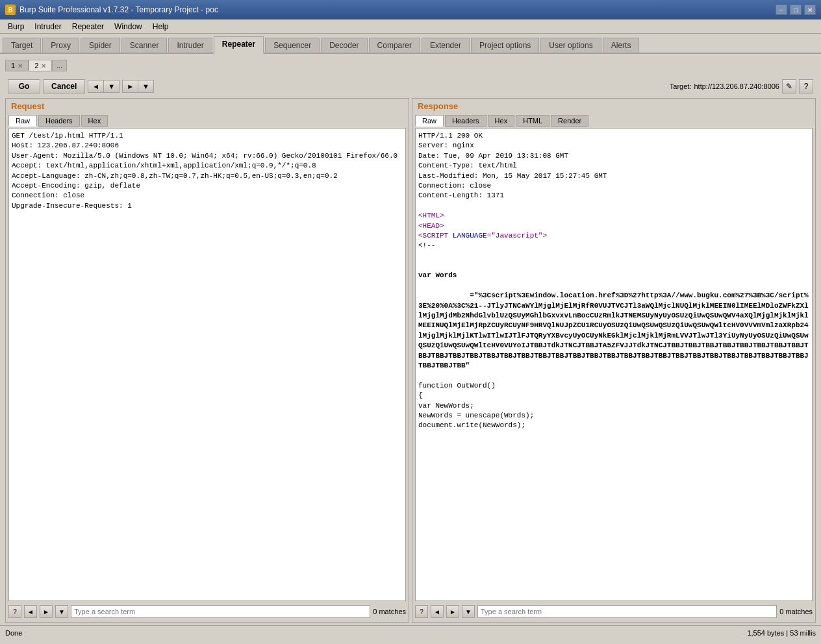  What do you see at coordinates (130, 86) in the screenshot?
I see `next-button: ►` at bounding box center [130, 86].